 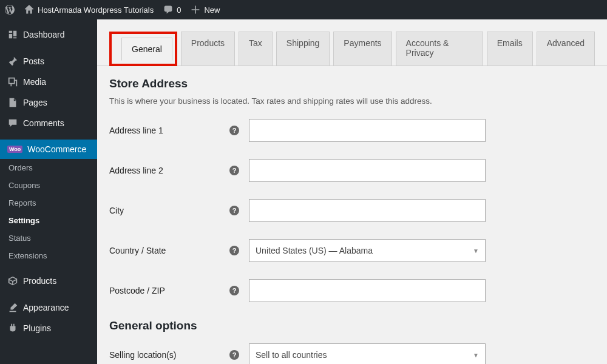 What do you see at coordinates (367, 170) in the screenshot?
I see `address2-input` at bounding box center [367, 170].